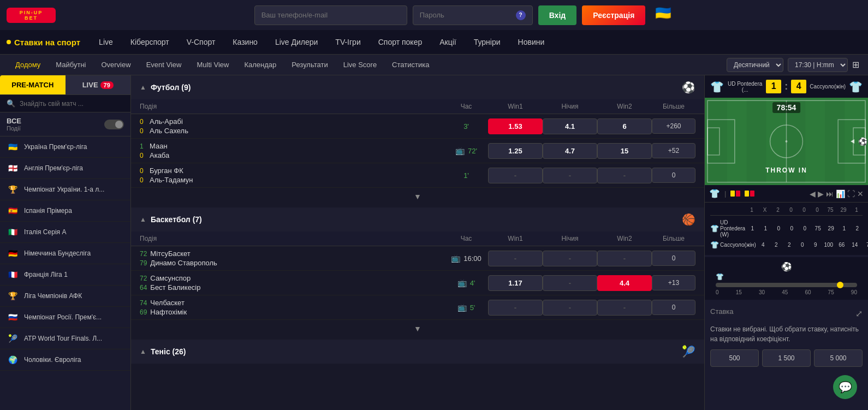  I want to click on nav-item-tvgames: TV-Ігри, so click(348, 42).